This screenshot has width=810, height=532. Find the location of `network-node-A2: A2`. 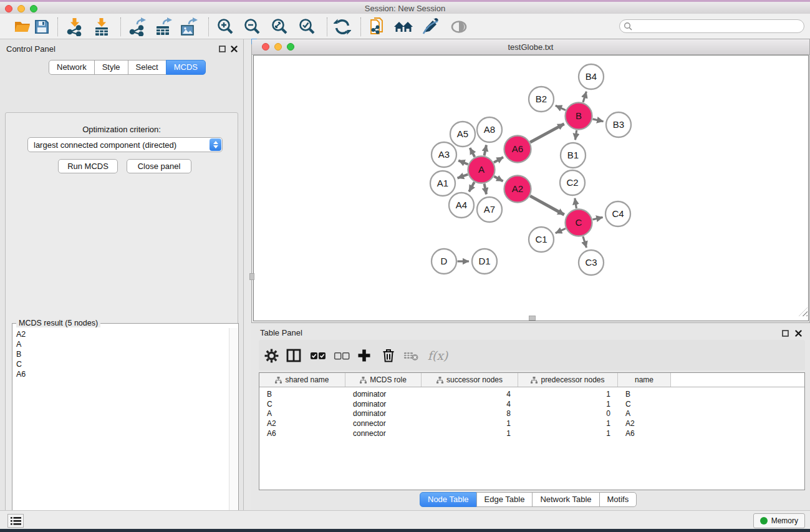

network-node-A2: A2 is located at coordinates (518, 190).